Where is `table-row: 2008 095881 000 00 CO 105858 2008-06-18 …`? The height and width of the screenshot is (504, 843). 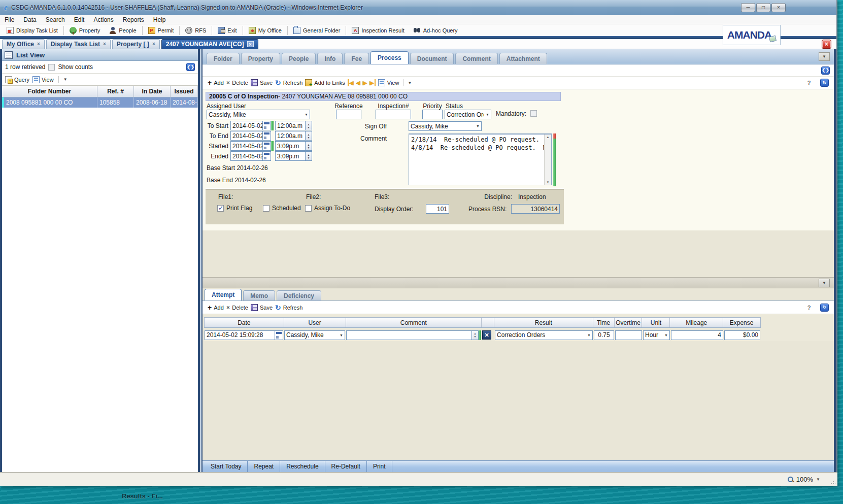
table-row: 2008 095881 000 00 CO 105858 2008-06-18 … is located at coordinates (100, 103).